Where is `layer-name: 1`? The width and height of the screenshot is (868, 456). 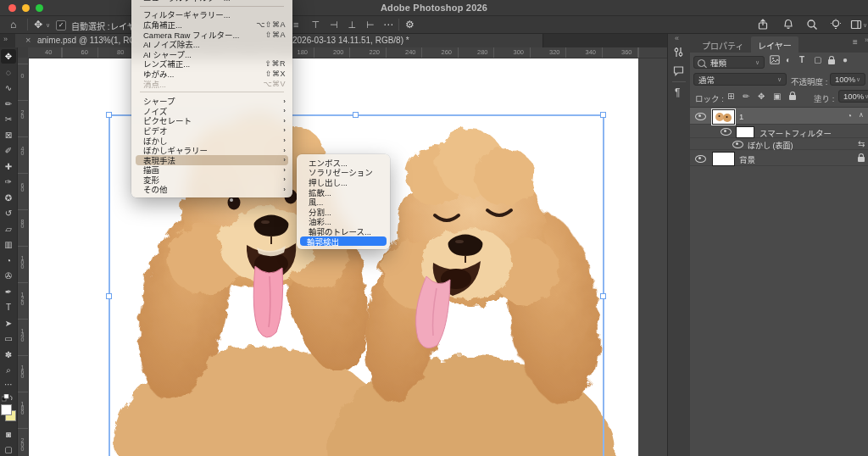 layer-name: 1 is located at coordinates (741, 117).